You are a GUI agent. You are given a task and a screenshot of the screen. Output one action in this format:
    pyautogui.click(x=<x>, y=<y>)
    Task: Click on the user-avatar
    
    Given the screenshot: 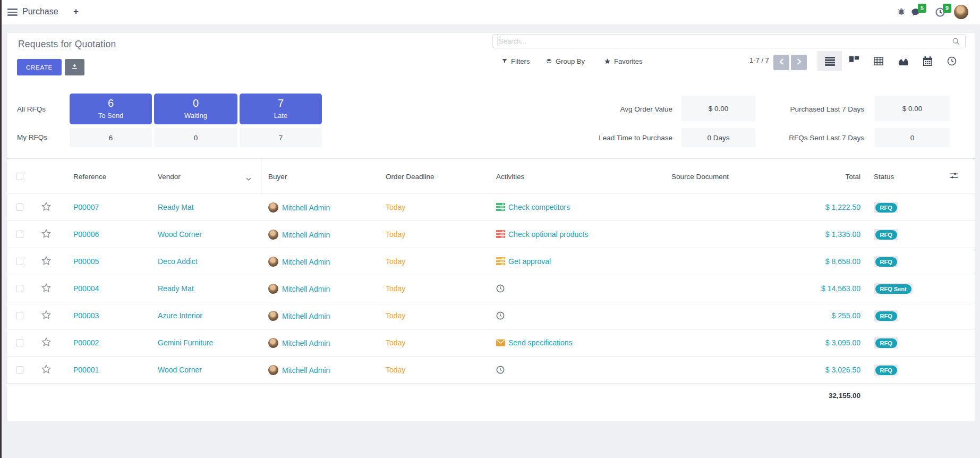 What is the action you would take?
    pyautogui.click(x=961, y=12)
    